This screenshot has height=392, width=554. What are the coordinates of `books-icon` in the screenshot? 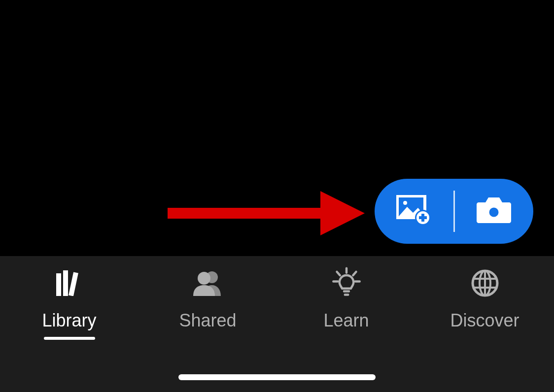 It's located at (69, 283).